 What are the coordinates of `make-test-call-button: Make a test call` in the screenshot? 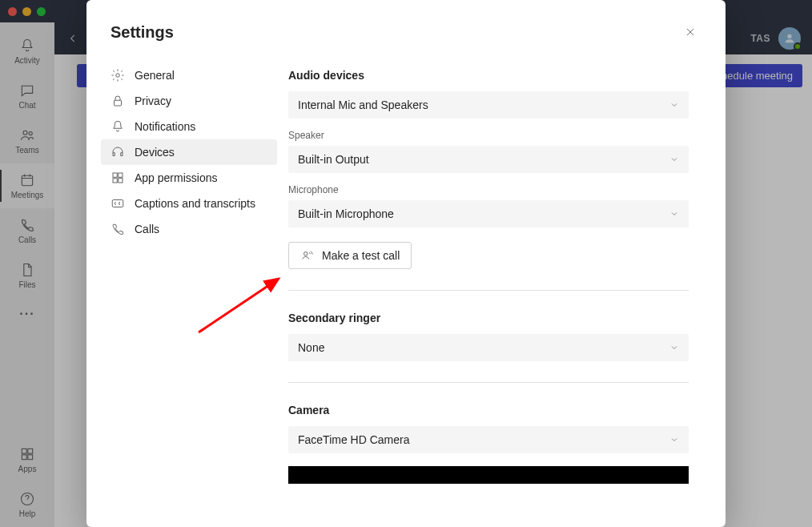 It's located at (350, 255).